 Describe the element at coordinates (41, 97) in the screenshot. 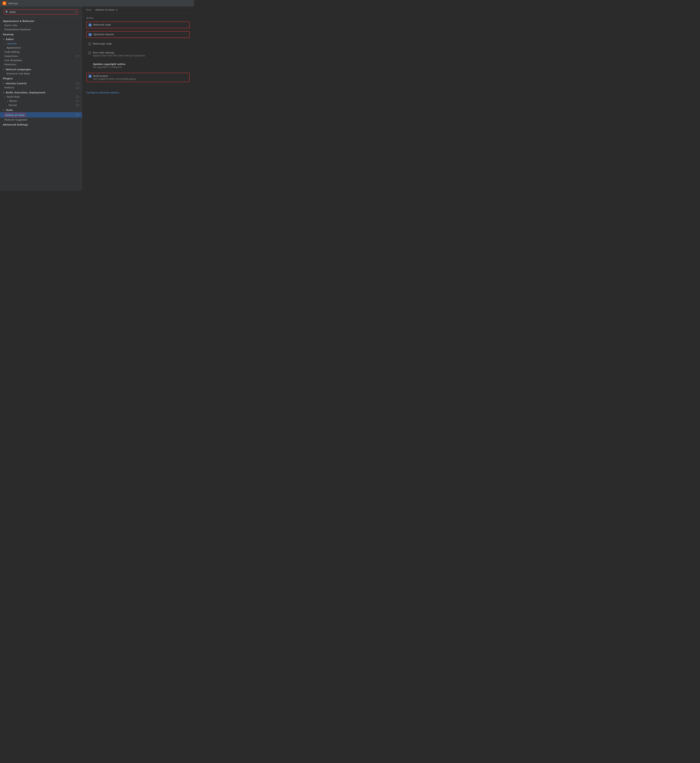

I see `sidebar-item-build-tools: ∨ Build Tools` at that location.